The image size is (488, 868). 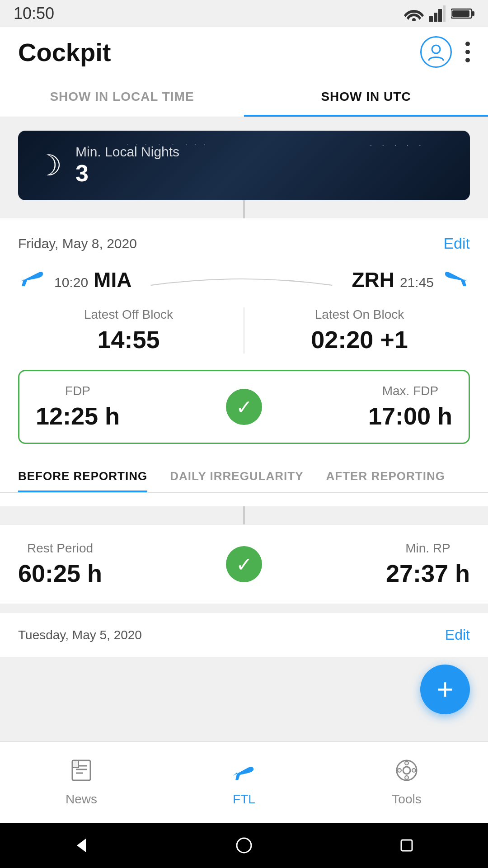 What do you see at coordinates (113, 280) in the screenshot?
I see `departure-airport: MIA` at bounding box center [113, 280].